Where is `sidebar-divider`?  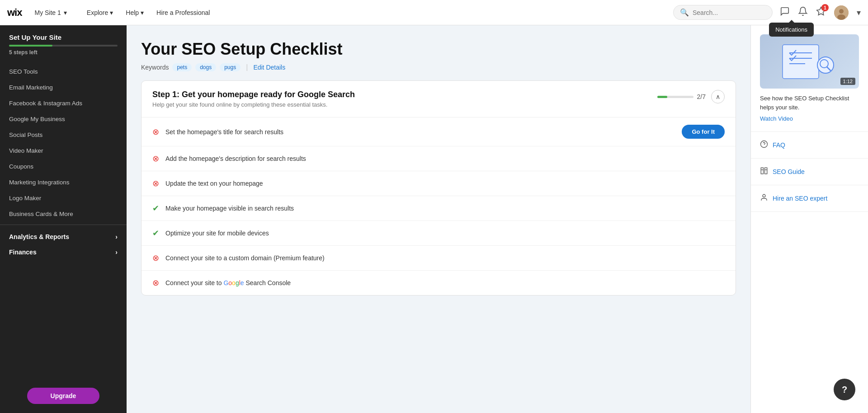
sidebar-divider is located at coordinates (63, 225).